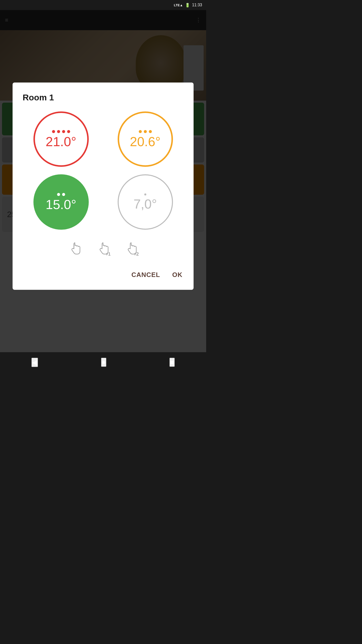 This screenshot has width=362, height=644. Describe the element at coordinates (131, 249) in the screenshot. I see `hand-mode-2: +2` at that location.